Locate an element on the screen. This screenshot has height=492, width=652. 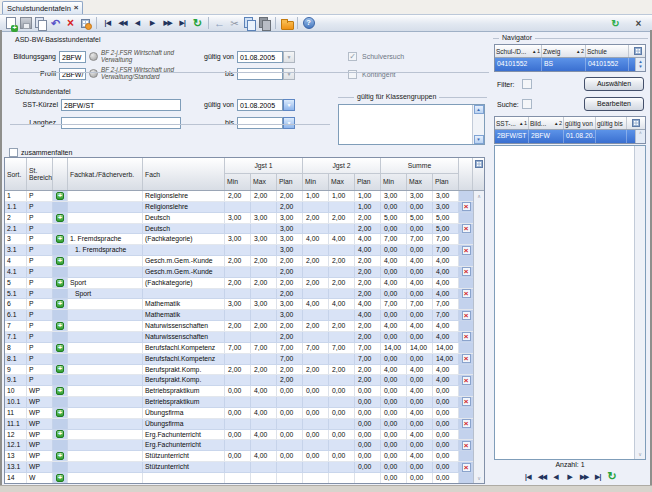
nav-grid-options-button is located at coordinates (636, 123).